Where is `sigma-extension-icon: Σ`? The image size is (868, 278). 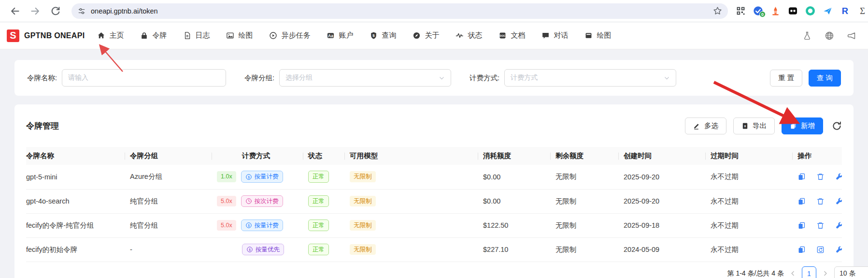 sigma-extension-icon: Σ is located at coordinates (863, 11).